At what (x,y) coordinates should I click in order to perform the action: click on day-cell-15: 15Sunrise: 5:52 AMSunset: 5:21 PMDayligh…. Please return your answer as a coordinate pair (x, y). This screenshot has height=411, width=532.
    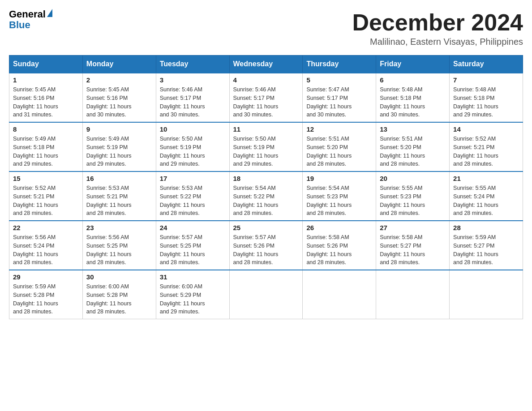
    Looking at the image, I should click on (46, 196).